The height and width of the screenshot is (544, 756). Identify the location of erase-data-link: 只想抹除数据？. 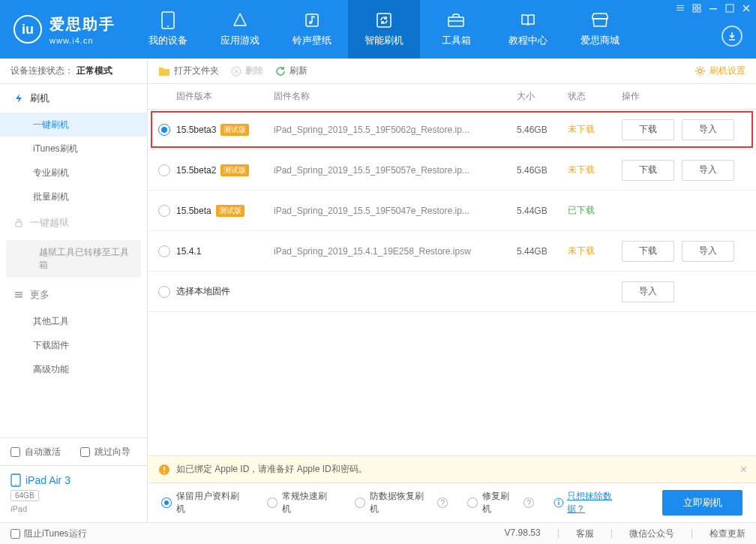
(591, 503).